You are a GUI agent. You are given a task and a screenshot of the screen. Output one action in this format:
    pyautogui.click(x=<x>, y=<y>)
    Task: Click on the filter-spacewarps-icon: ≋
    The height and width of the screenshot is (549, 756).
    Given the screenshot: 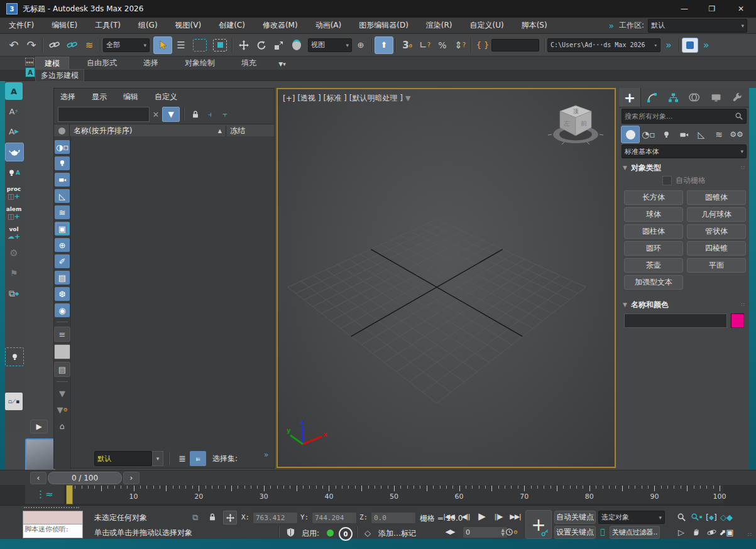 What is the action you would take?
    pyautogui.click(x=62, y=212)
    